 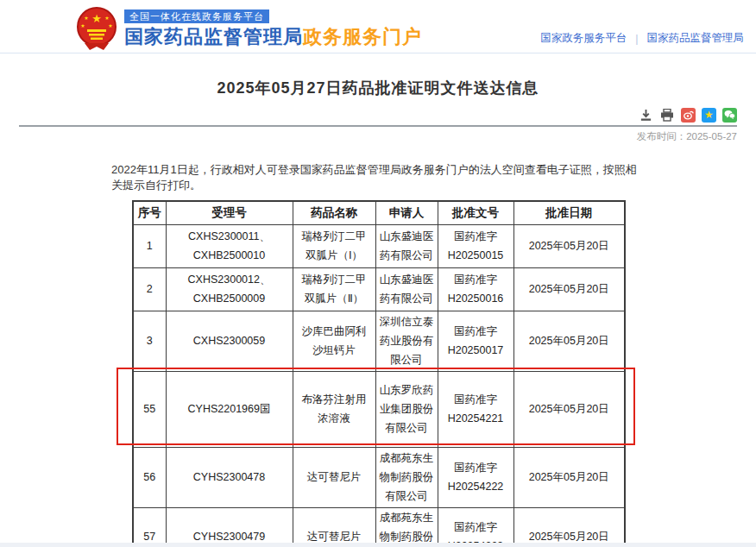 What do you see at coordinates (334, 212) in the screenshot?
I see `column-header-drug-name: 药品名称` at bounding box center [334, 212].